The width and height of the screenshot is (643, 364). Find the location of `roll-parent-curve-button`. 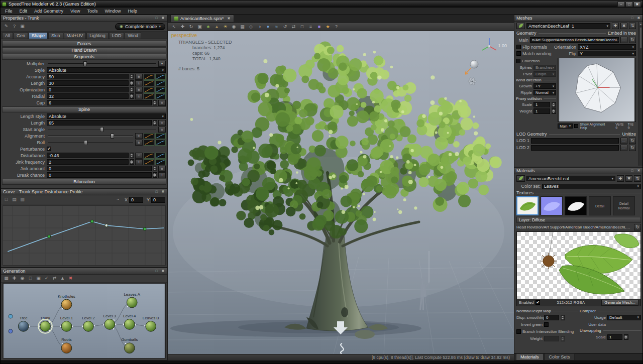

roll-parent-curve-button is located at coordinates (149, 143).